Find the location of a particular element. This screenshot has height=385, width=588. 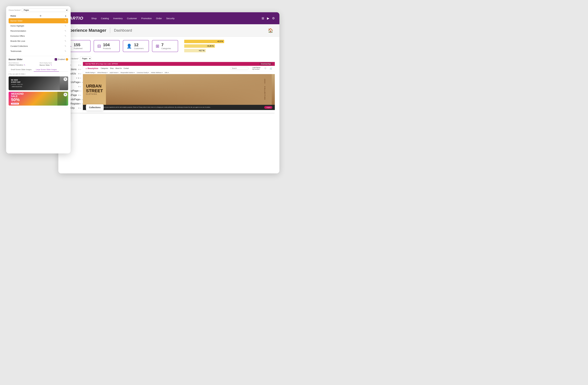

banner2-graphic: WEEKENDSALE 50% SHOP NOW is located at coordinates (39, 99).